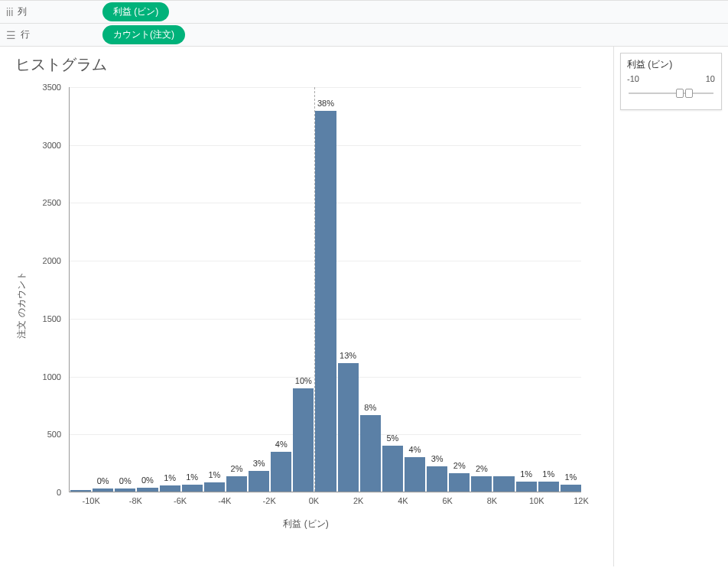 The image size is (728, 568). What do you see at coordinates (671, 81) in the screenshot?
I see `filter-card: 利益 (ビン) -10 10` at bounding box center [671, 81].